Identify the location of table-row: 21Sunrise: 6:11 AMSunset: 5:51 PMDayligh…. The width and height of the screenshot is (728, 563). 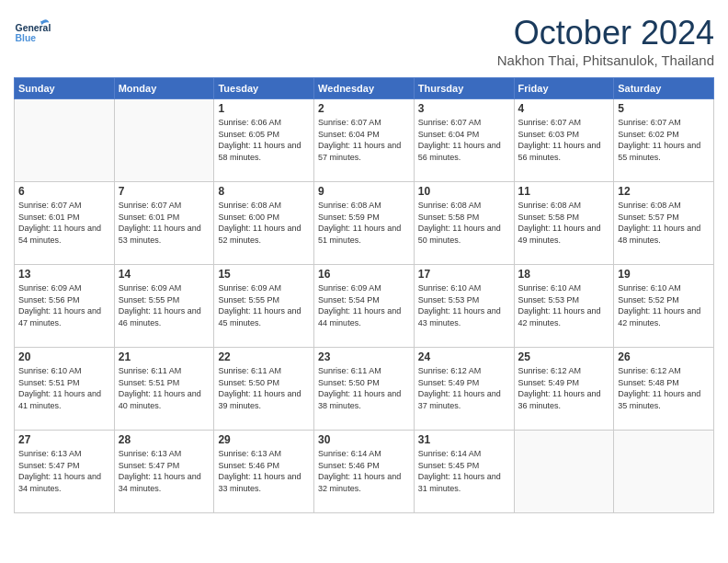
(164, 389).